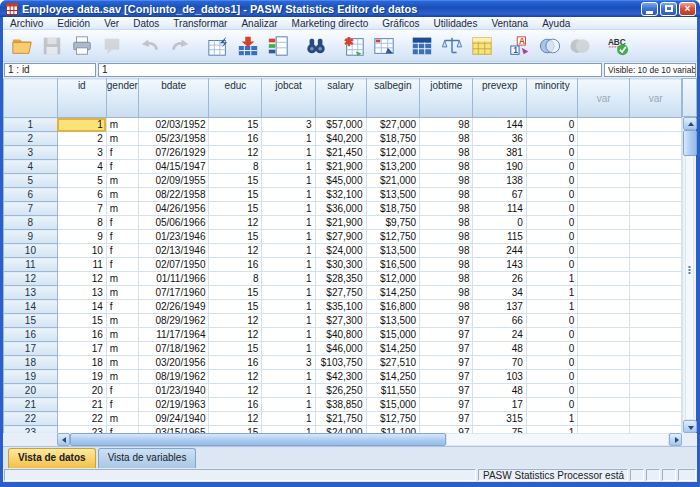 The image size is (700, 487). Describe the element at coordinates (604, 265) in the screenshot. I see `cell-var1-row11` at that location.